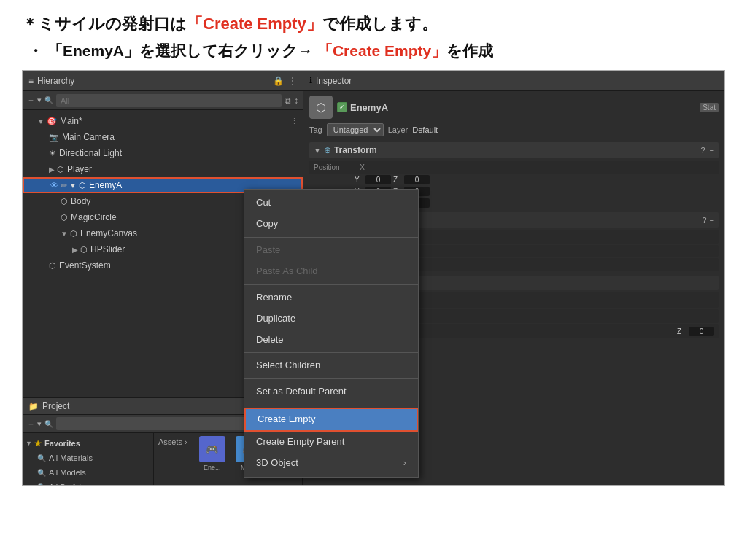  I want to click on eye-indicator: 👁, so click(54, 185).